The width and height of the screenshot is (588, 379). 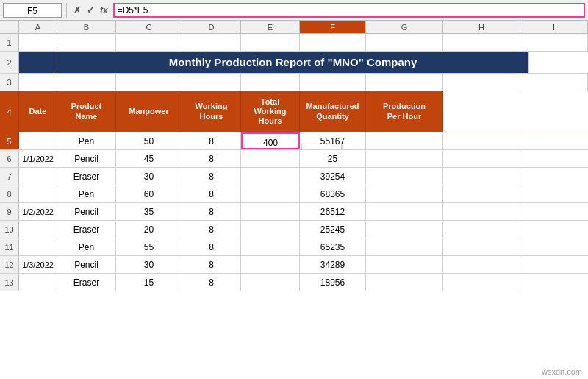 I want to click on col-header-H: H, so click(x=482, y=26).